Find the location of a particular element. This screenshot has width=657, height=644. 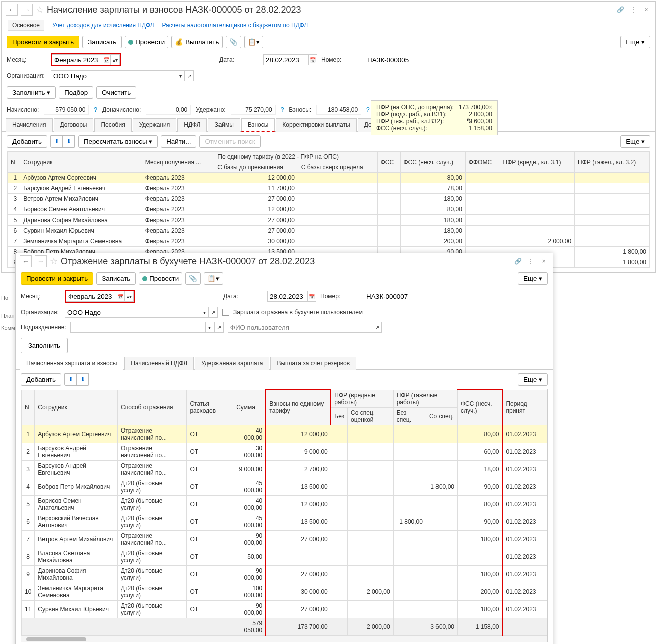

favorite-icon: ☆ is located at coordinates (40, 10).